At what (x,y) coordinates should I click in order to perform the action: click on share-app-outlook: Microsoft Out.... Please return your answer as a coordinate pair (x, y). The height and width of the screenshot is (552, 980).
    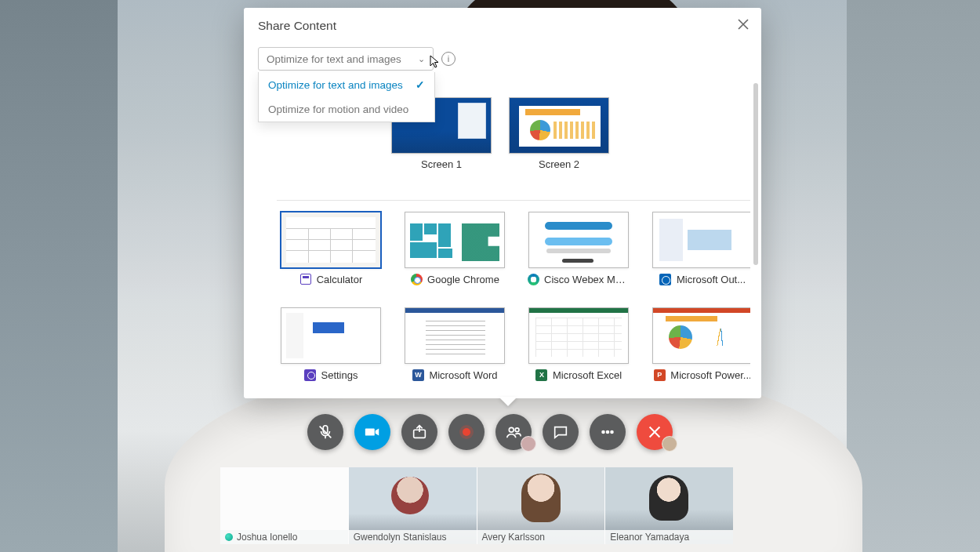
    Looking at the image, I should click on (699, 249).